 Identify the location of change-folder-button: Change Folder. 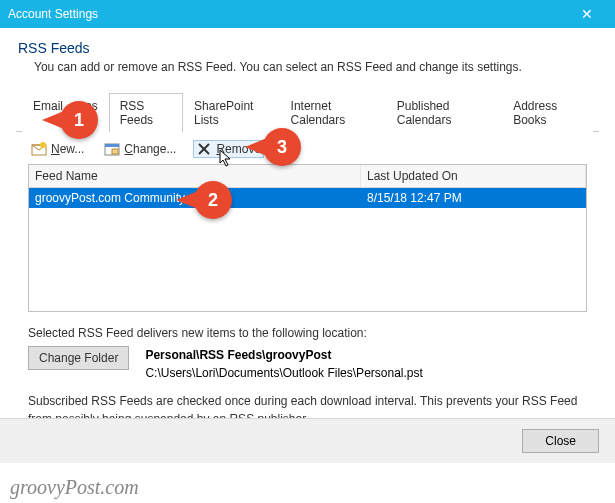
(78, 358).